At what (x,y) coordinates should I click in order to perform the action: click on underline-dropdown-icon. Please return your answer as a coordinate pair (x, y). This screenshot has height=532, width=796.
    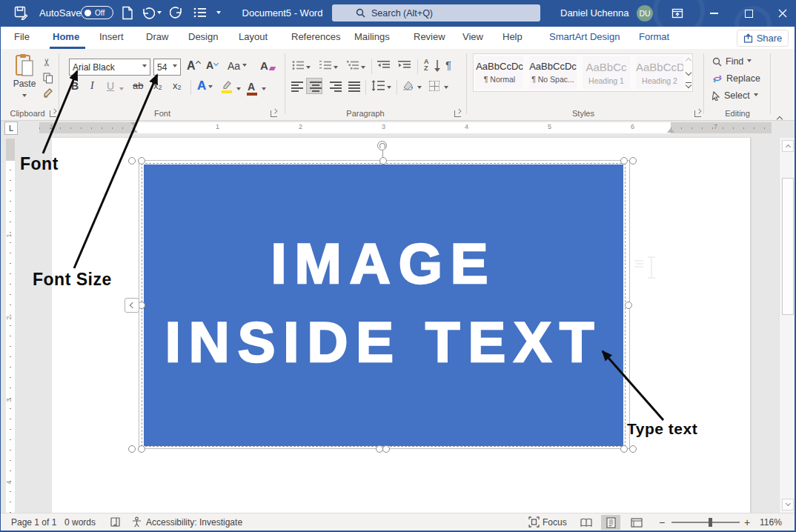
    Looking at the image, I should click on (122, 90).